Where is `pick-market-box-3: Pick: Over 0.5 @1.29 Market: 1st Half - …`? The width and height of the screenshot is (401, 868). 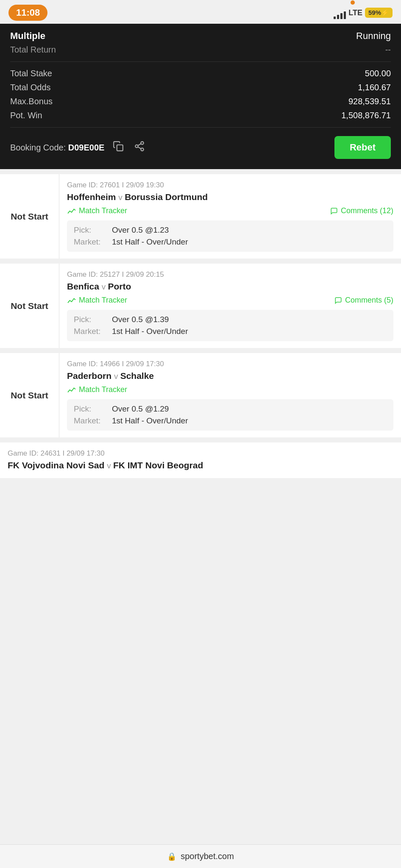
pick-market-box-3: Pick: Over 0.5 @1.29 Market: 1st Half - … is located at coordinates (230, 415).